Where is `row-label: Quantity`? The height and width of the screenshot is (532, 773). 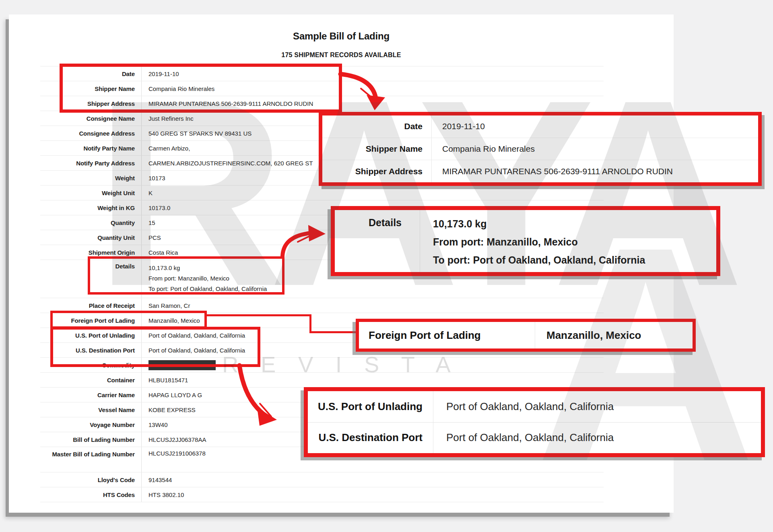 row-label: Quantity is located at coordinates (91, 223).